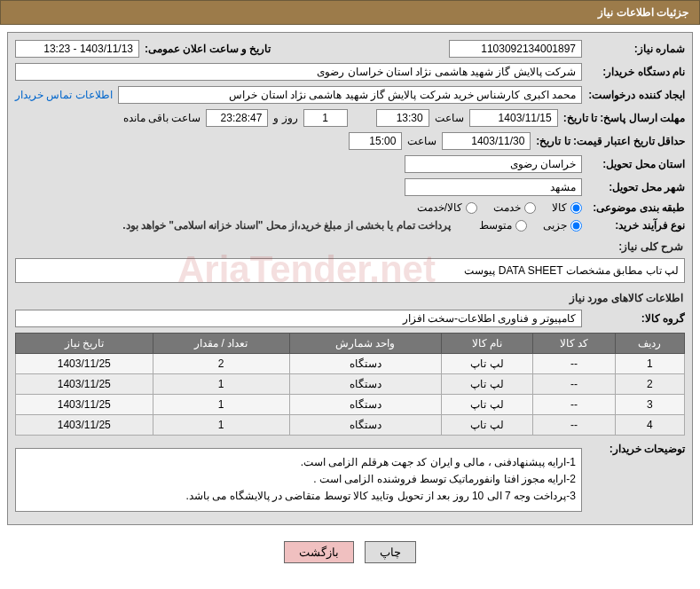 The width and height of the screenshot is (700, 589). I want to click on radio-medium-input, so click(522, 225).